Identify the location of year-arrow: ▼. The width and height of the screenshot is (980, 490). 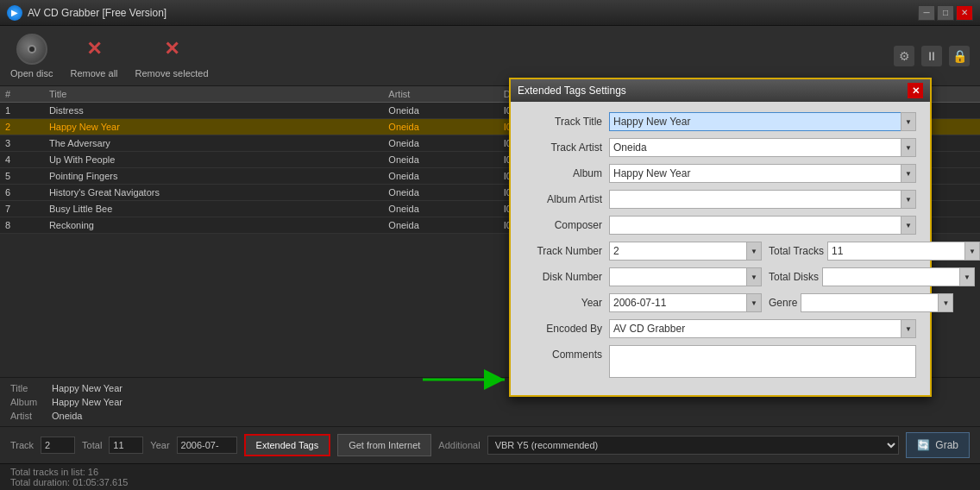
(754, 303).